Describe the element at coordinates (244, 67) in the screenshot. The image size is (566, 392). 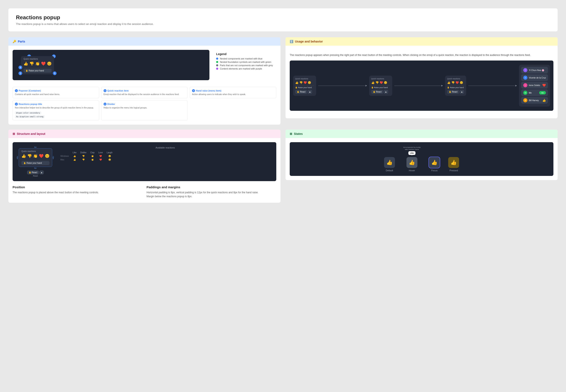
I see `legend-box: Legend Nested components are marked with…` at that location.